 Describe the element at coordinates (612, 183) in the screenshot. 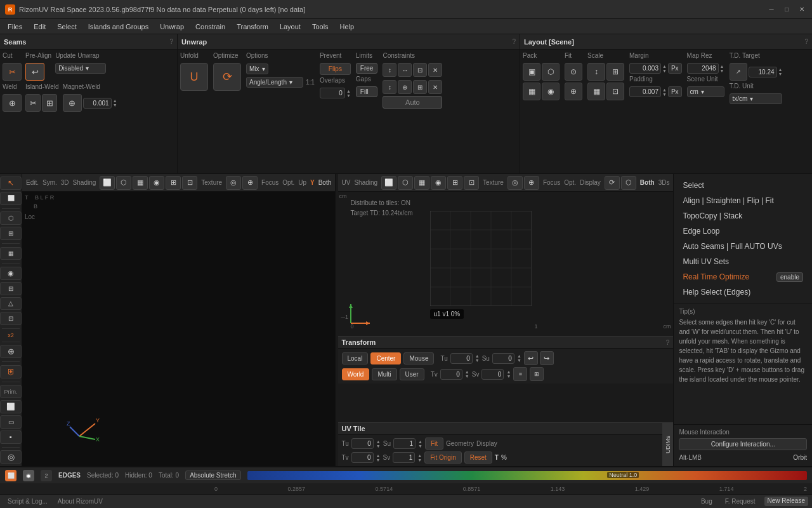

I see `uv-opt-icon1: ⟳` at that location.